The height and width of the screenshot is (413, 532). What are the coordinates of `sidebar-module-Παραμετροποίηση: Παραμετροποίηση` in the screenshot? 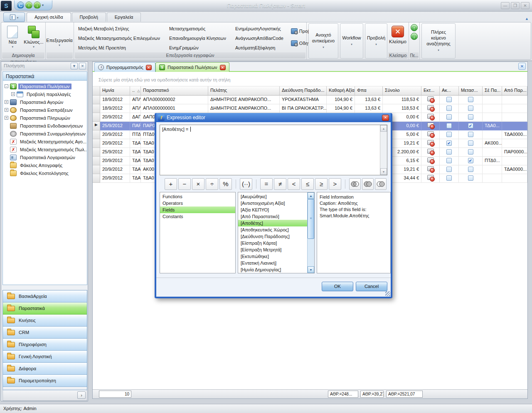 It's located at (45, 381).